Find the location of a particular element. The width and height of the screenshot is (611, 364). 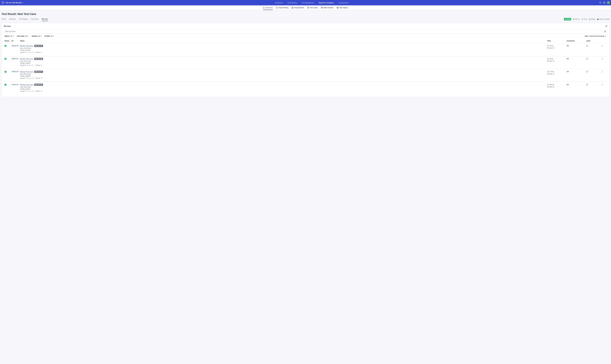

cell-time: 462ms Mar 22 is located at coordinates (557, 86).